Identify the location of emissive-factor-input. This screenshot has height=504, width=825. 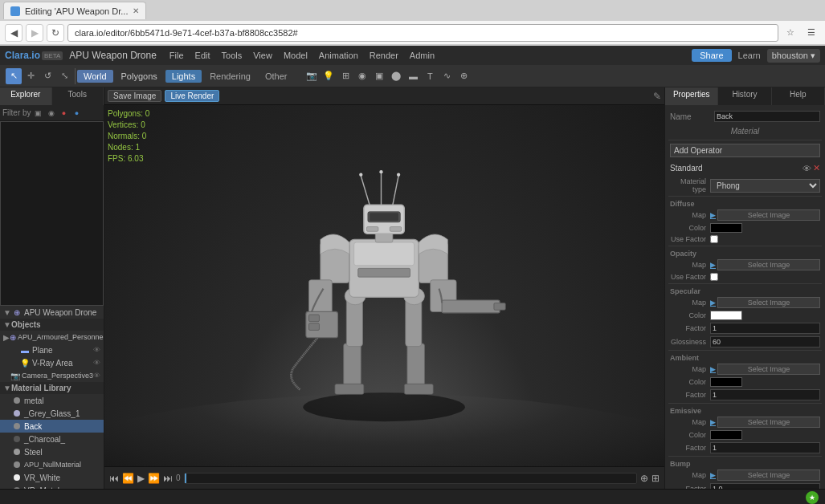
(765, 448).